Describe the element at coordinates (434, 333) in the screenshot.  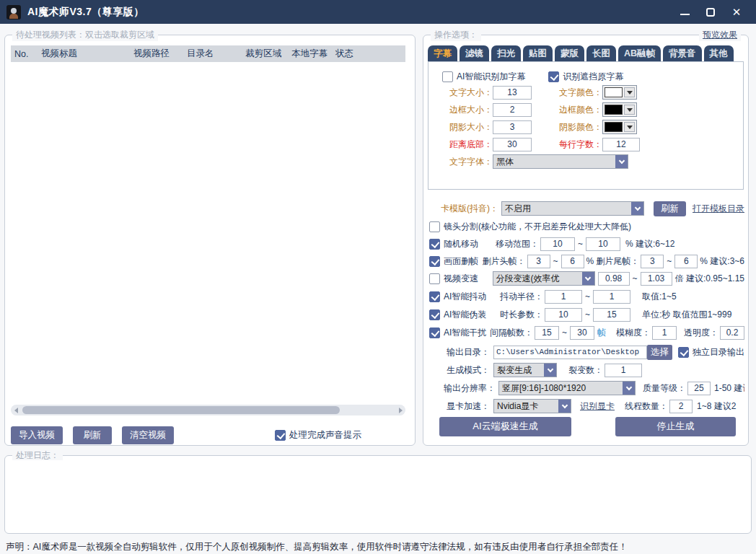
I see `ai-interfere-checkbox` at that location.